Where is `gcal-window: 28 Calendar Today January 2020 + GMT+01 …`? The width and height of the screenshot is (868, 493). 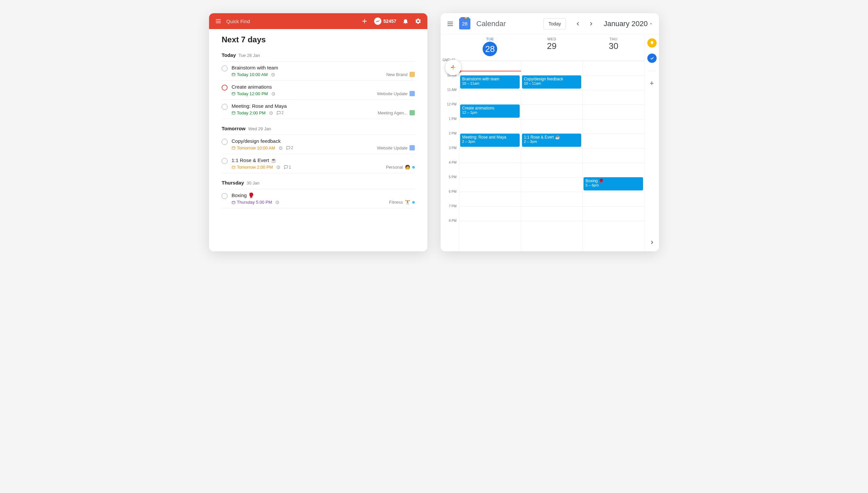
gcal-window: 28 Calendar Today January 2020 + GMT+01 … is located at coordinates (550, 132).